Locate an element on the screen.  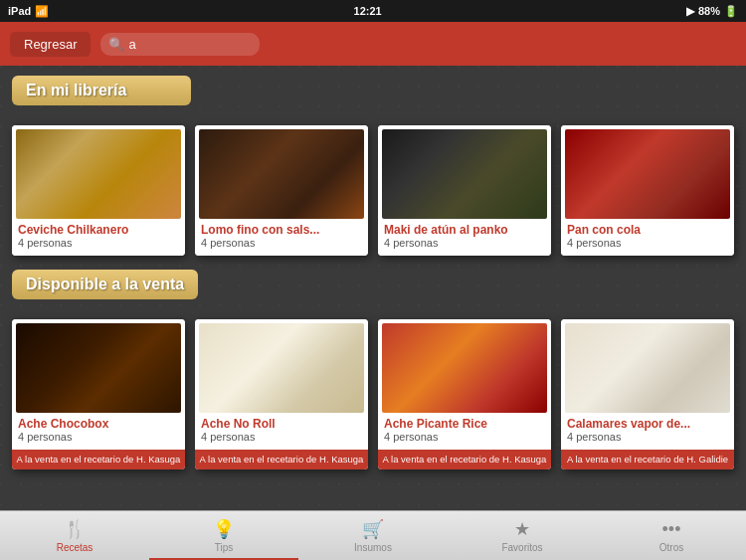
search-input is located at coordinates (180, 44).